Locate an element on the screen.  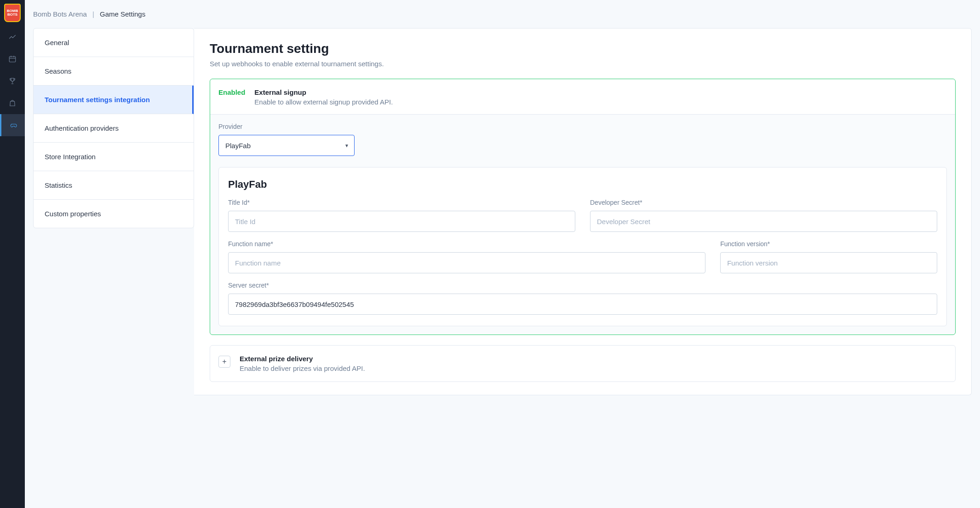
prize-card-desc: Enable to deliver prizes via provided AP… is located at coordinates (303, 368).